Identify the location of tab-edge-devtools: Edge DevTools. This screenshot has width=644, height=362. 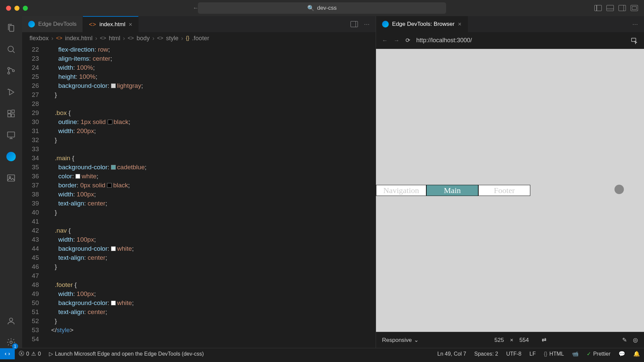
(52, 24).